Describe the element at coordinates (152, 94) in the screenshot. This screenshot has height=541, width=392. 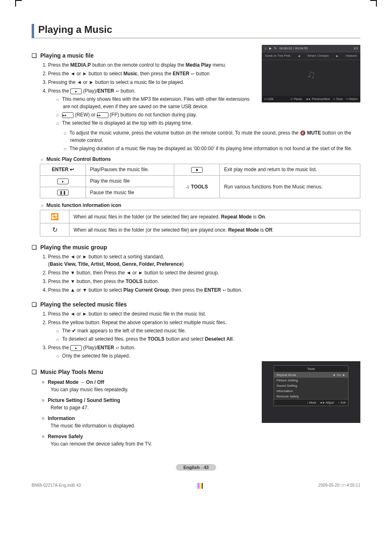
I see `step-list: Press the MEDIA.P button on the remote c…` at that location.